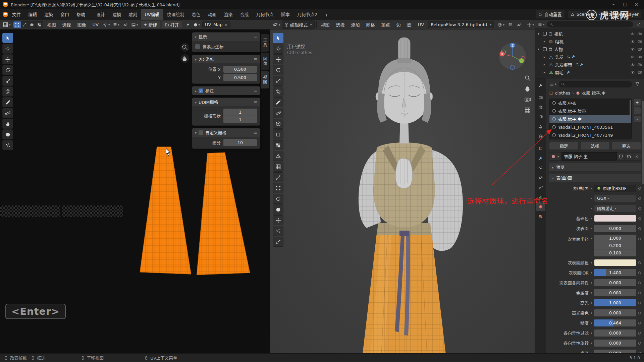 The height and width of the screenshot is (362, 644). I want to click on viewport-editor-type-button, so click(276, 25).